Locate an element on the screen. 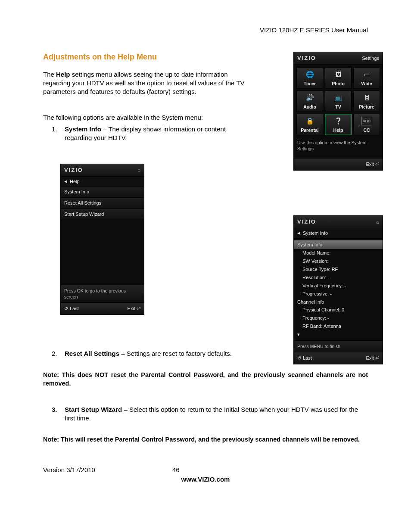 This screenshot has height=532, width=411. info-line: Resolution: - is located at coordinates (338, 277).